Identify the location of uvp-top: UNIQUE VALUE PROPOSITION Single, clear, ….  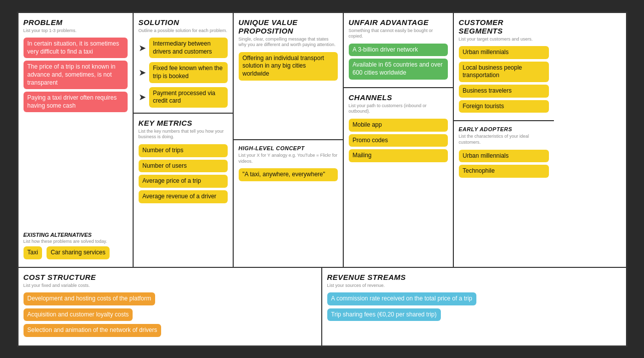
(288, 77).